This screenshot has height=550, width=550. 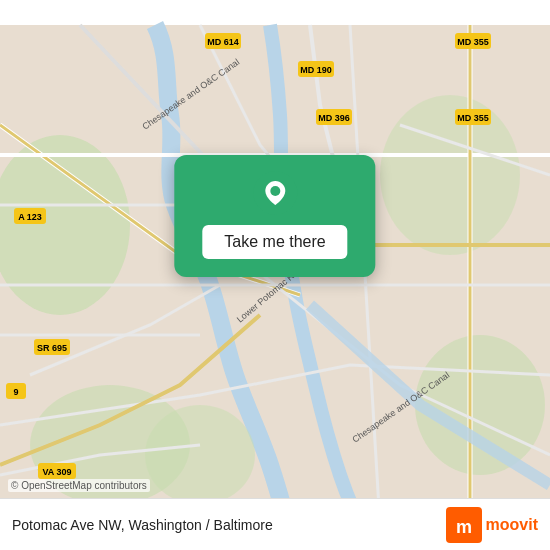 What do you see at coordinates (275, 193) in the screenshot?
I see `location-pin-icon` at bounding box center [275, 193].